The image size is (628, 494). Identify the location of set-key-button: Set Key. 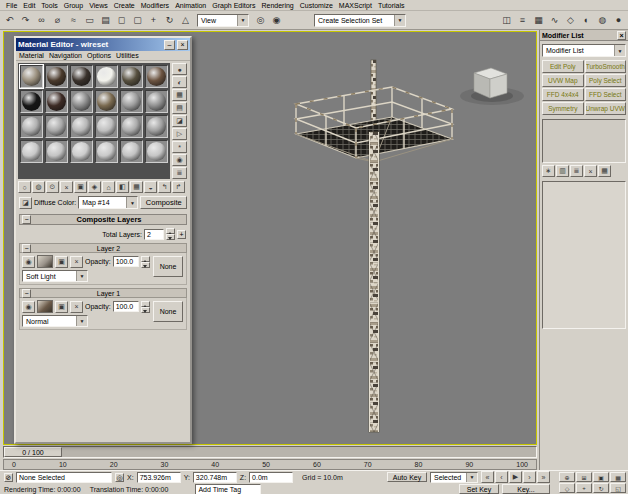
(479, 489).